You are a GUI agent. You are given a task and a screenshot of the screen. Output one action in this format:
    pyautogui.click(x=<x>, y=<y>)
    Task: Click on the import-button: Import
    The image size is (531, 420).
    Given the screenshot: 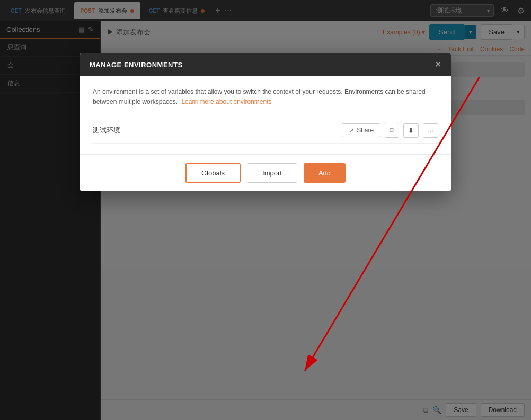 What is the action you would take?
    pyautogui.click(x=272, y=173)
    